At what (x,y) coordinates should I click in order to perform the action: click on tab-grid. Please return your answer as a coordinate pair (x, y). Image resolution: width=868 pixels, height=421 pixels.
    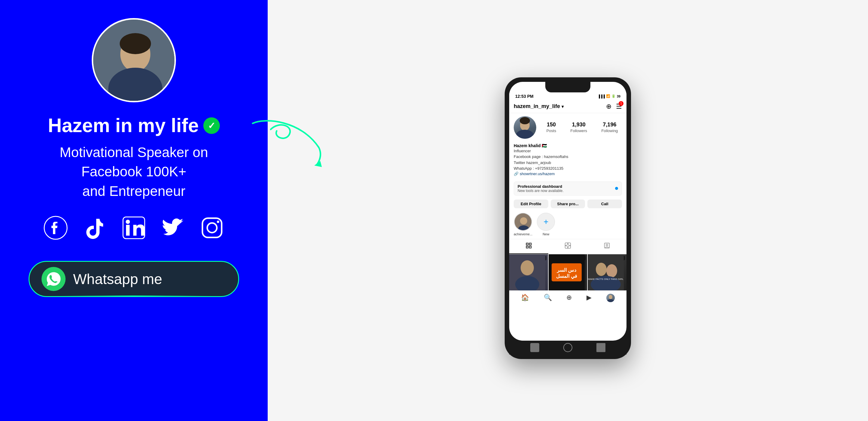
    Looking at the image, I should click on (529, 247).